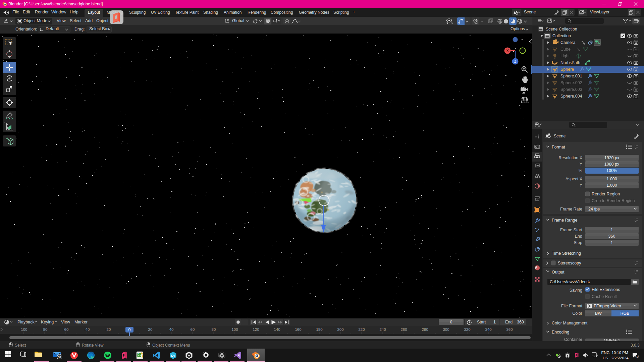 This screenshot has width=644, height=362. What do you see at coordinates (572, 306) in the screenshot?
I see `svg-text: File Format` at bounding box center [572, 306].